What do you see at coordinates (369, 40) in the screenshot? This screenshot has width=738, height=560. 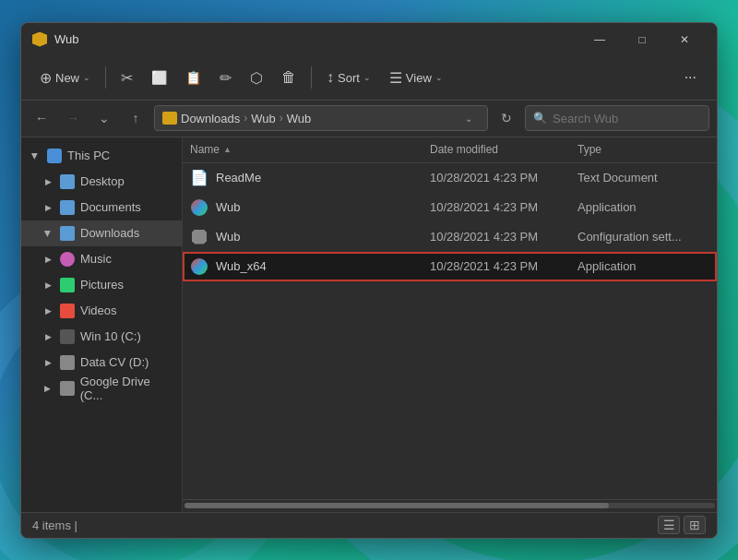 I see `titlebar: Wub — □ ✕` at bounding box center [369, 40].